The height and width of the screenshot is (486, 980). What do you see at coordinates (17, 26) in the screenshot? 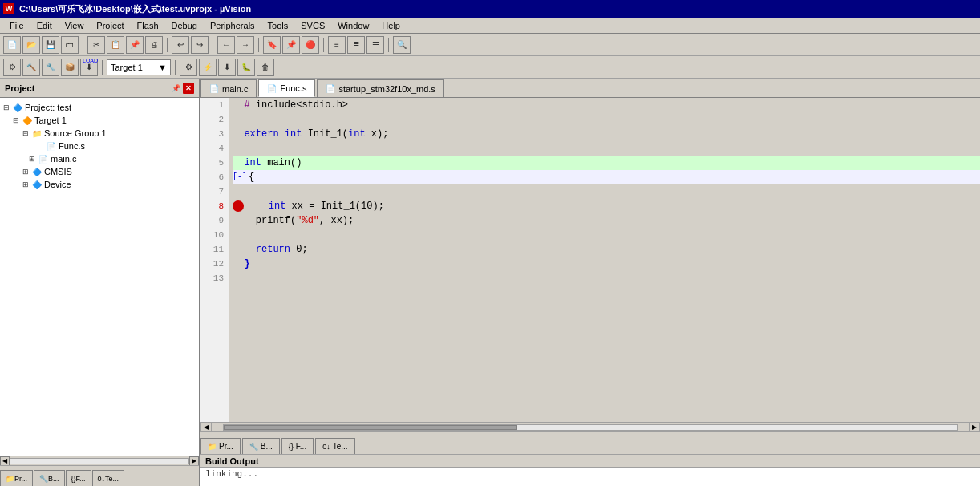
I see `menu-item-file: File` at bounding box center [17, 26].